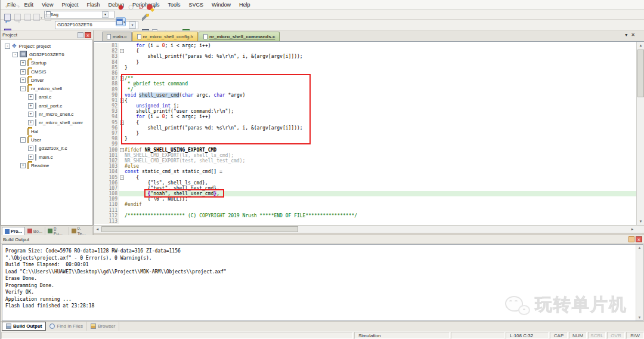 Image resolution: width=644 pixels, height=339 pixels. Describe the element at coordinates (141, 7) in the screenshot. I see `breakpoint-disable-all-icon: ∅` at that location.